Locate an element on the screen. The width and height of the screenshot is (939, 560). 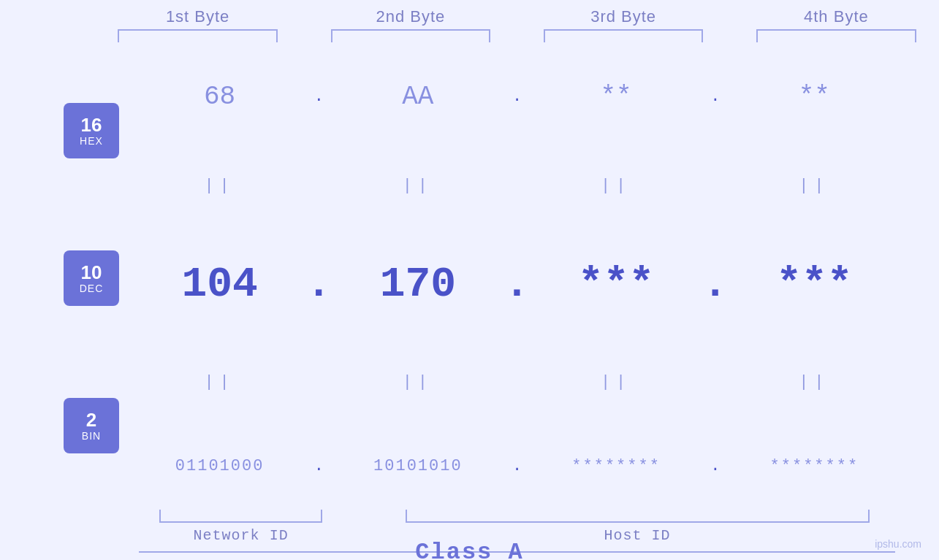
eq2-b2: || is located at coordinates (418, 383).